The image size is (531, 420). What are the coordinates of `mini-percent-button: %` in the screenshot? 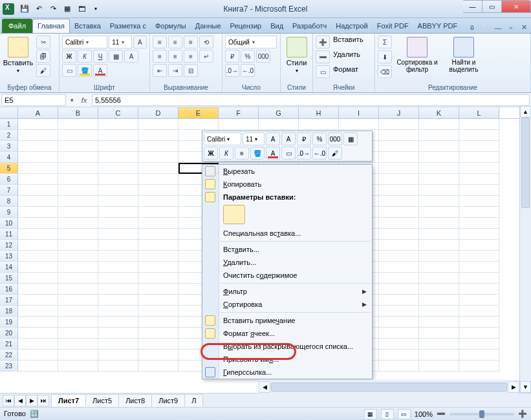 It's located at (320, 139).